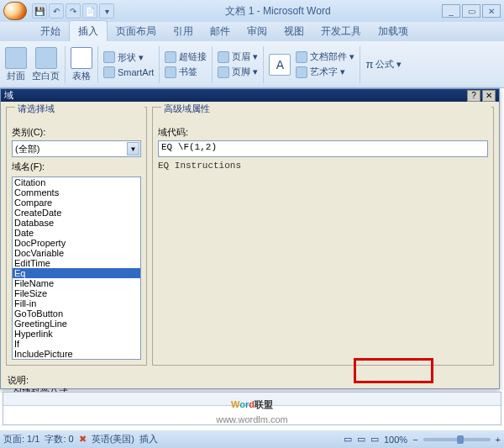 The height and width of the screenshot is (448, 504). What do you see at coordinates (22, 439) in the screenshot?
I see `status-page: 页面: 1/1` at bounding box center [22, 439].